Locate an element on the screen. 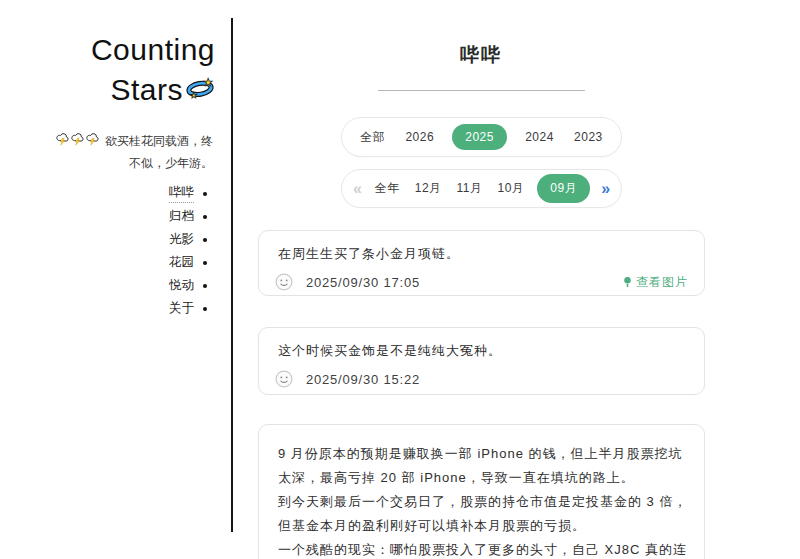  view-image-link: 查看图片 is located at coordinates (656, 282).